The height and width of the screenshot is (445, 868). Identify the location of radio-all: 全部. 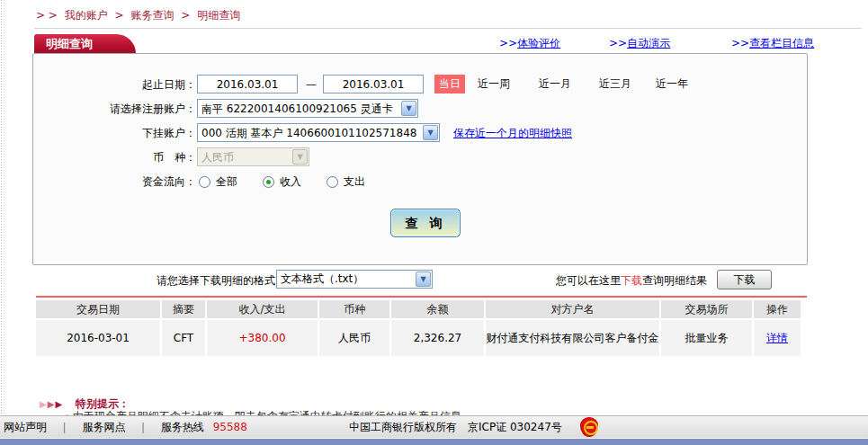
(218, 182).